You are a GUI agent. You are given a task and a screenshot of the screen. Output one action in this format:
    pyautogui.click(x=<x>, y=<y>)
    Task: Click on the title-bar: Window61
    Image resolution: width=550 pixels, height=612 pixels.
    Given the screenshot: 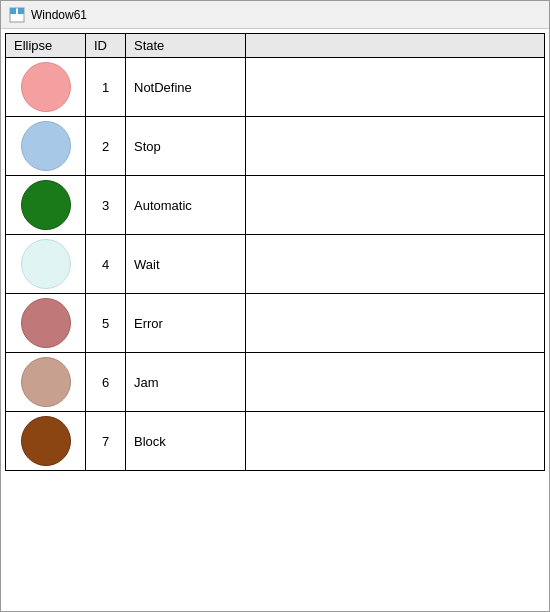 What is the action you would take?
    pyautogui.click(x=275, y=15)
    